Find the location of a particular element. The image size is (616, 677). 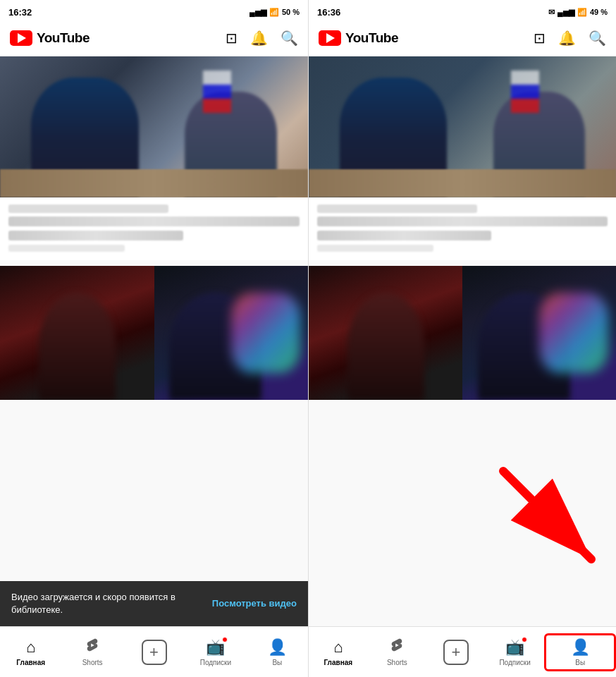

cast-icon-right: ⊡ is located at coordinates (540, 38).